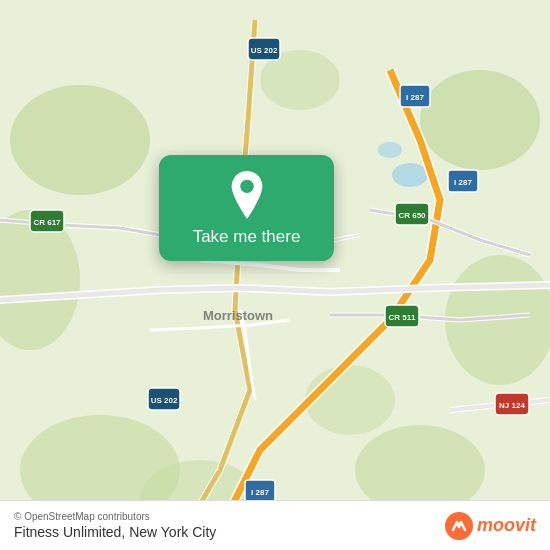 This screenshot has width=550, height=550. What do you see at coordinates (246, 208) in the screenshot?
I see `action-card: Take me there` at bounding box center [246, 208].